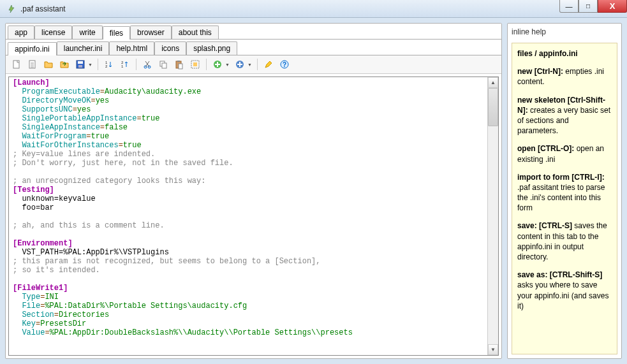 This screenshot has height=364, width=627. What do you see at coordinates (21, 32) in the screenshot?
I see `tab-app: app` at bounding box center [21, 32].